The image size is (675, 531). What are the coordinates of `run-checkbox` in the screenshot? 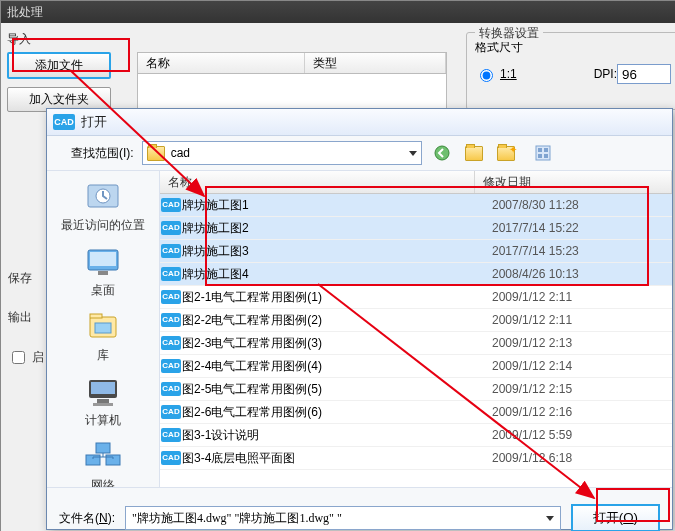 It's located at (18, 358).